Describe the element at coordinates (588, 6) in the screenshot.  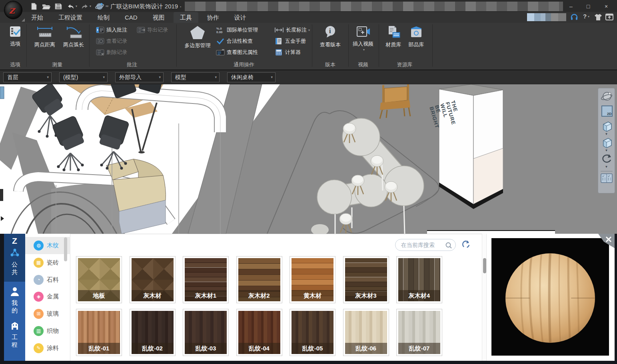
I see `maximize-button: □` at that location.